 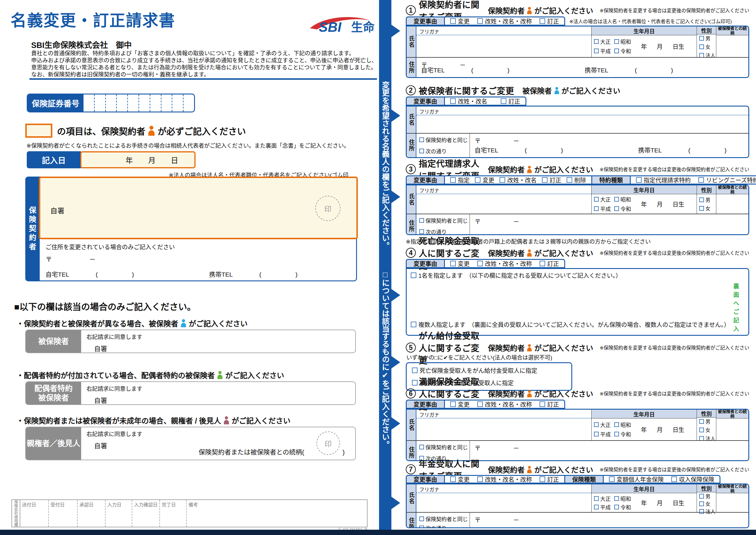 What do you see at coordinates (576, 180) in the screenshot?
I see `reason-option: 削除` at bounding box center [576, 180].